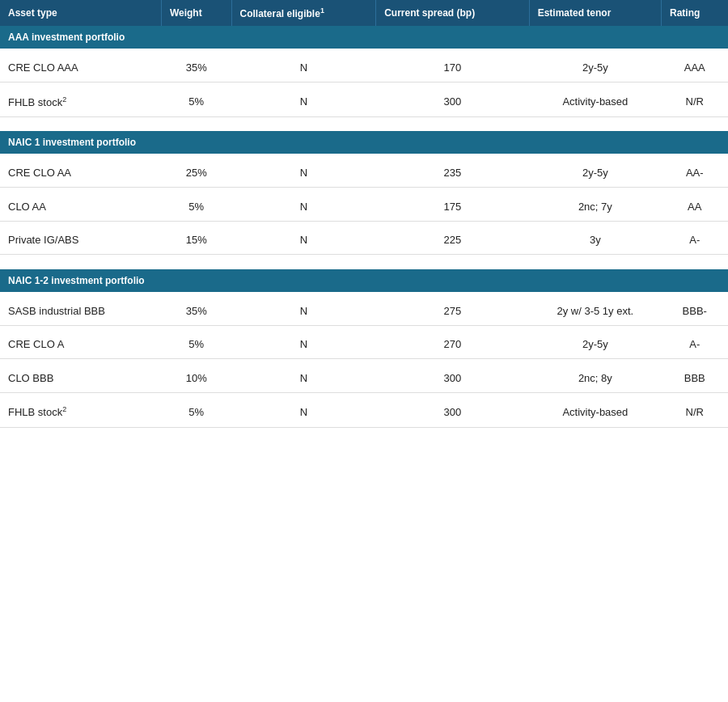 The image size is (728, 702). Describe the element at coordinates (196, 173) in the screenshot. I see `cell-weight: 25%` at that location.